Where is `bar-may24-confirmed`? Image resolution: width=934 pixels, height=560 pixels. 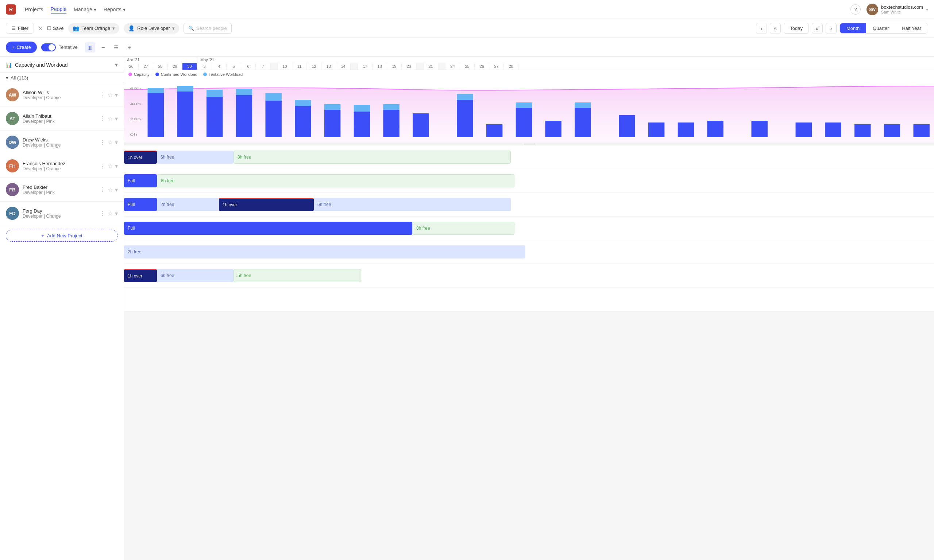
bar-may24-confirmed is located at coordinates (804, 130).